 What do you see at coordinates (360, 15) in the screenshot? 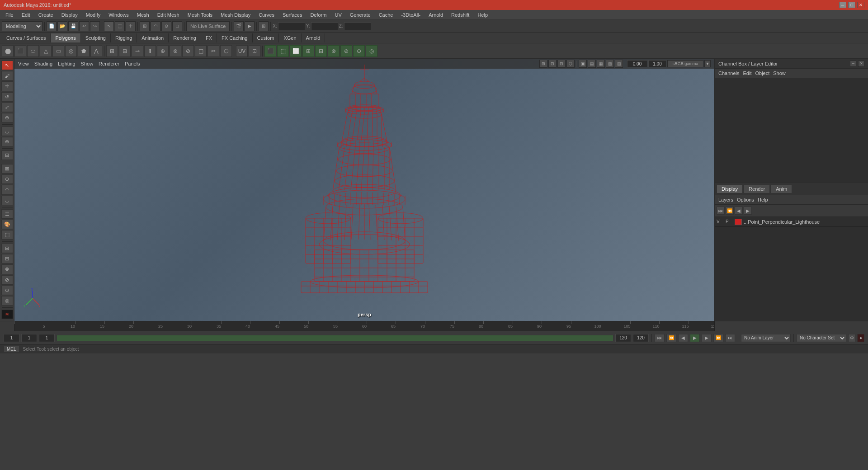
I see `menu-generate: Generate` at bounding box center [360, 15].